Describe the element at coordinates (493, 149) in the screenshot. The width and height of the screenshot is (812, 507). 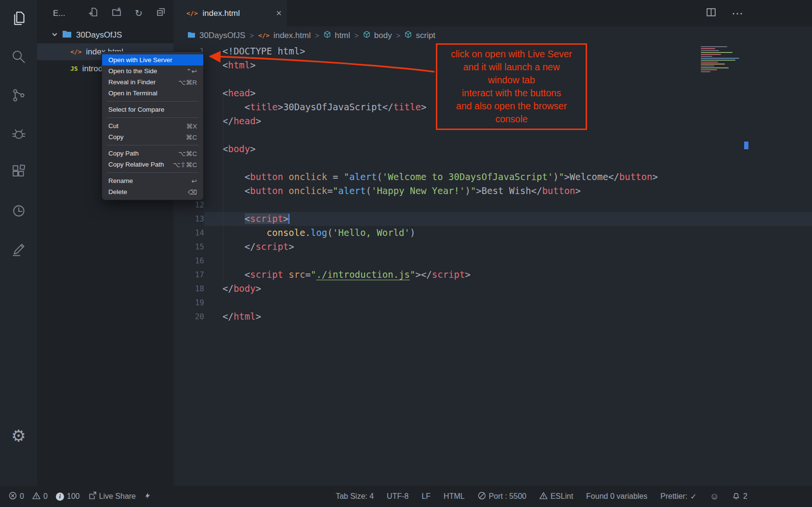
I see `code-line-8: 8<body>` at that location.